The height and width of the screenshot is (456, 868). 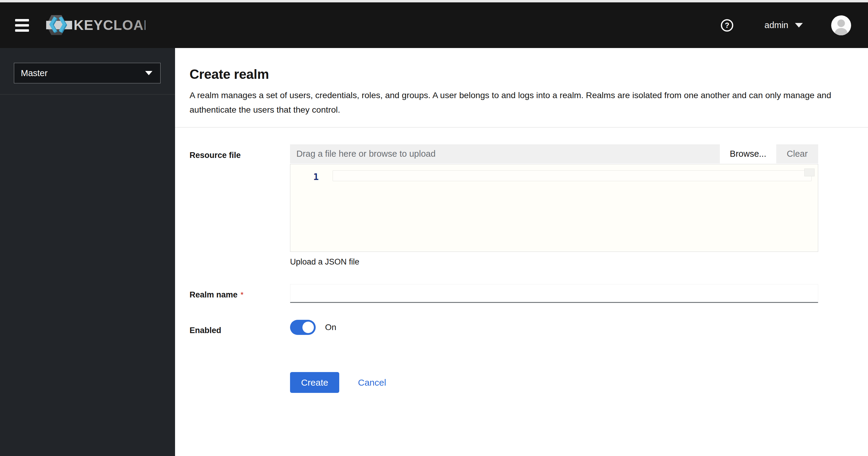 What do you see at coordinates (96, 25) in the screenshot?
I see `keycloak-logo: KEYCLOAK` at bounding box center [96, 25].